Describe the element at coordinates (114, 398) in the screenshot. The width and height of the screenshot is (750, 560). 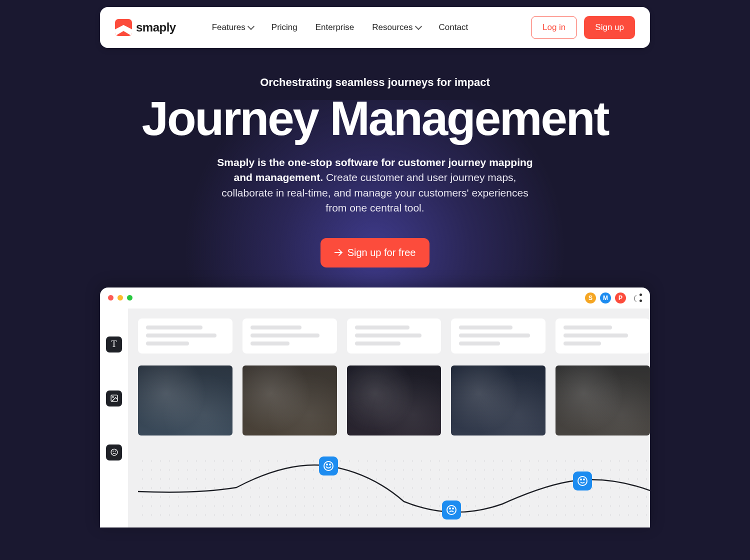
I see `image-tool-button` at that location.